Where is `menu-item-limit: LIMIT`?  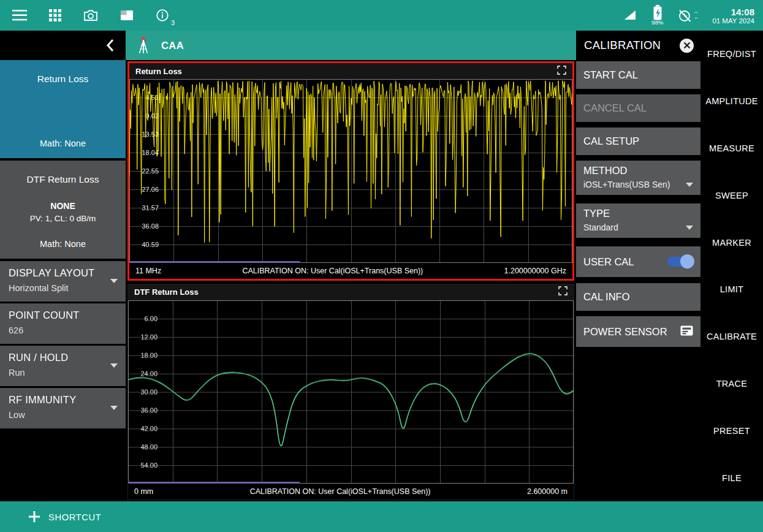
menu-item-limit: LIMIT is located at coordinates (732, 289).